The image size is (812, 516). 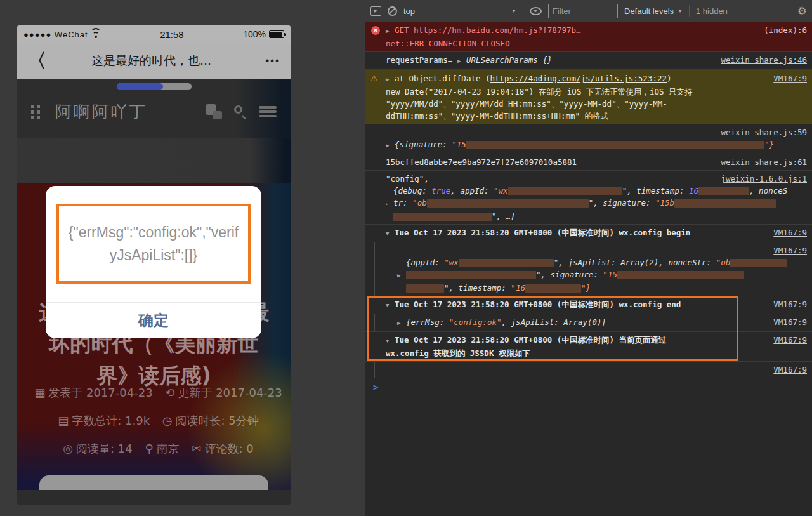 I want to click on location-pin-icon: ⚲, so click(x=148, y=448).